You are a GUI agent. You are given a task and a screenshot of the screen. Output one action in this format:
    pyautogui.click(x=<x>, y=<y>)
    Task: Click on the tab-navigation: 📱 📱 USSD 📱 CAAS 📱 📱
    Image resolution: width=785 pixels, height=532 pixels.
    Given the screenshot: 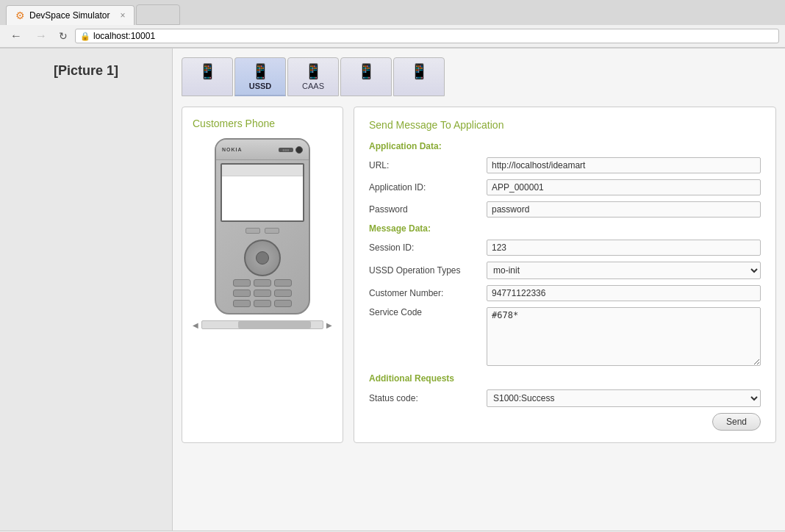 What is the action you would take?
    pyautogui.click(x=479, y=76)
    